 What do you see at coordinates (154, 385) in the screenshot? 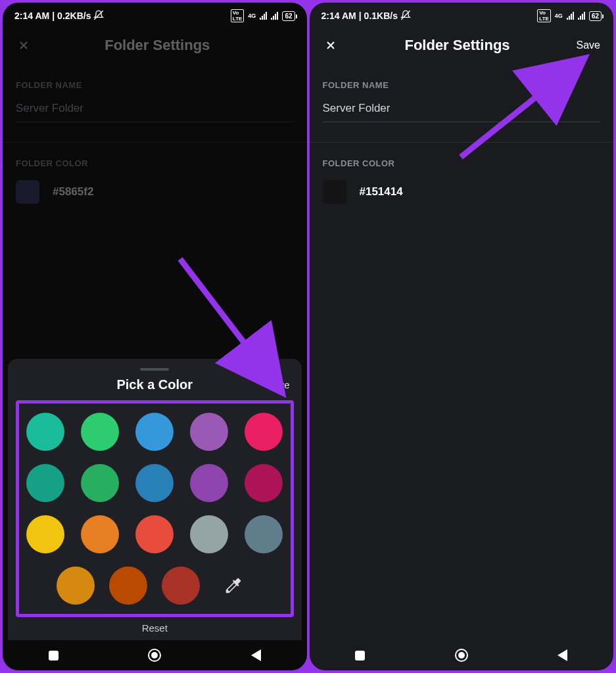
I see `picker-title: Pick a Color` at bounding box center [154, 385].